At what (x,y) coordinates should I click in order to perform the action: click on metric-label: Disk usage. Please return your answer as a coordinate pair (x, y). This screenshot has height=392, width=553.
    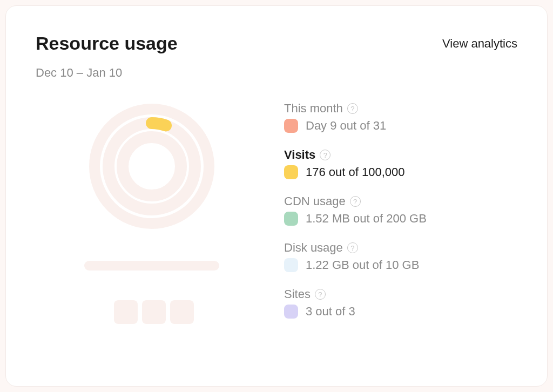
    Looking at the image, I should click on (313, 248).